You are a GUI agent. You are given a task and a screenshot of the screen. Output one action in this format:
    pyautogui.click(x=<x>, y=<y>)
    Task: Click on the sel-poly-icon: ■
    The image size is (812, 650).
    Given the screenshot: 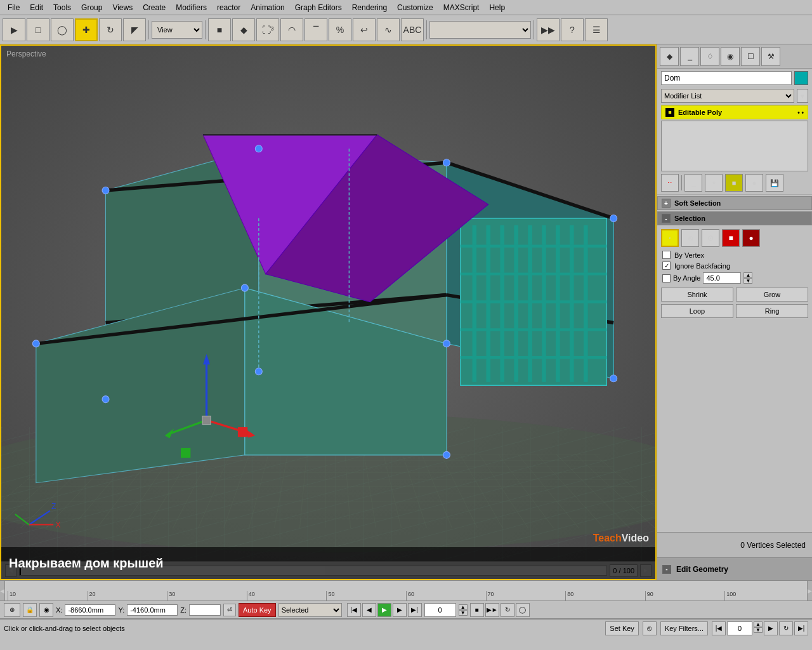 What is the action you would take?
    pyautogui.click(x=731, y=238)
    